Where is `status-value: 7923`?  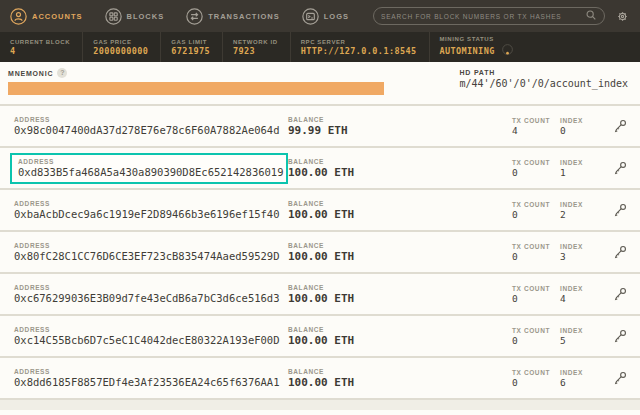
status-value: 7923 is located at coordinates (256, 51).